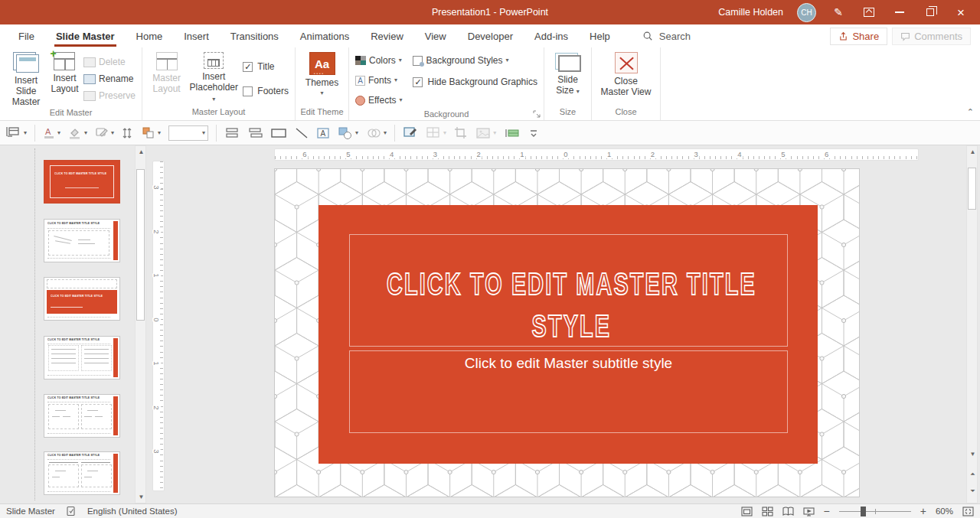 The image size is (980, 518). I want to click on footers-checkbox: Footers, so click(266, 91).